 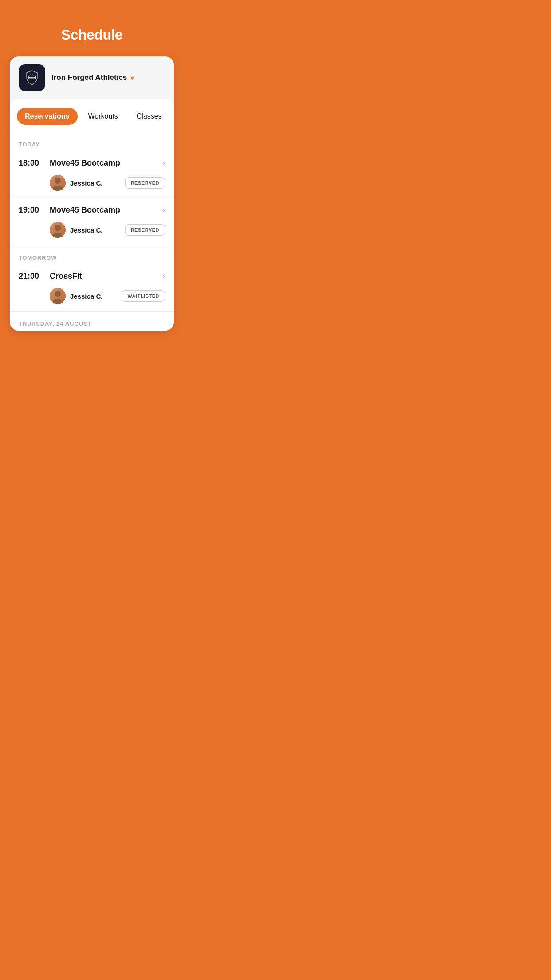 I want to click on instructor-row-1800: Jessica C. RESERVED, so click(x=92, y=185).